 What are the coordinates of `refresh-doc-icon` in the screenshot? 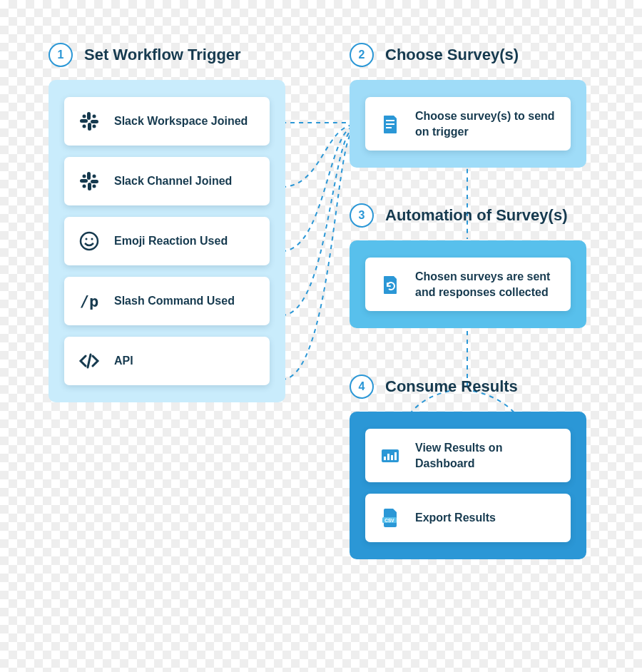 It's located at (390, 285).